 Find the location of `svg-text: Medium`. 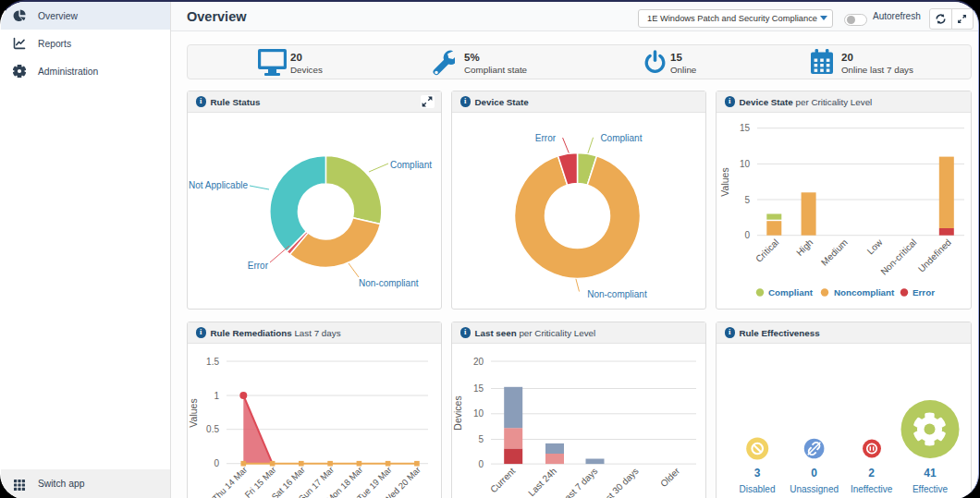

svg-text: Medium is located at coordinates (834, 253).